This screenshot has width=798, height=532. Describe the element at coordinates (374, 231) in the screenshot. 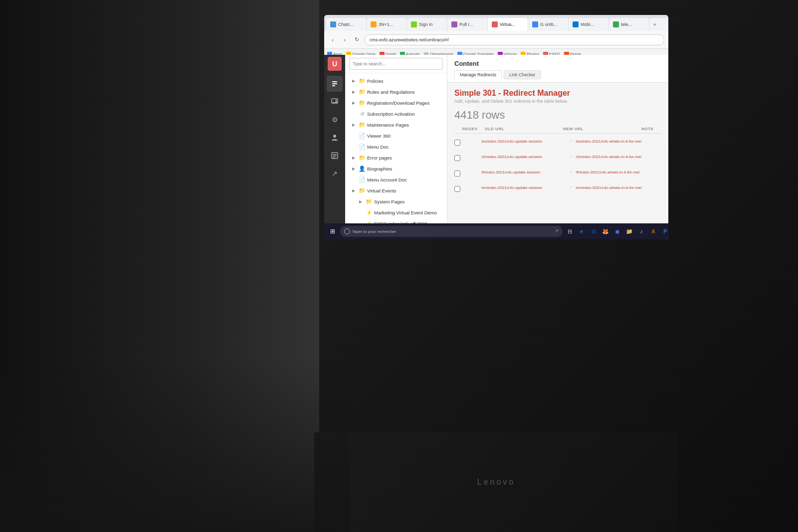

I see `taskbar-search-text: Taper ici pour rechercher` at that location.